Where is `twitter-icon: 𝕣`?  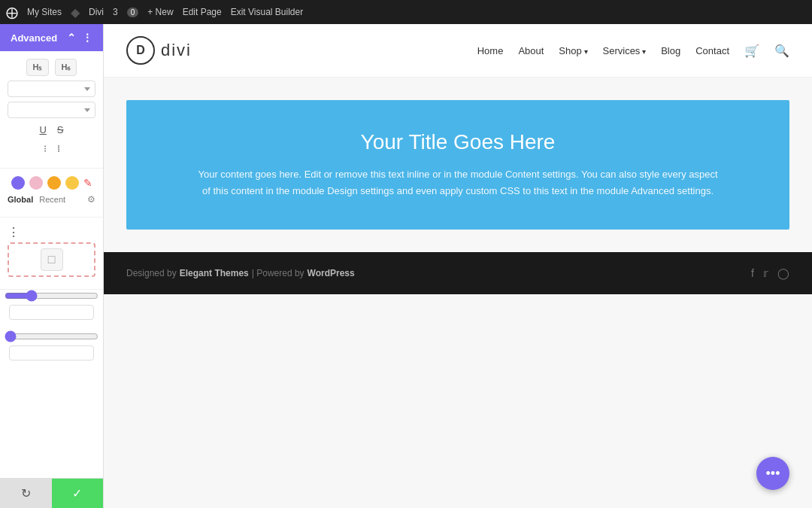 twitter-icon: 𝕣 is located at coordinates (765, 273).